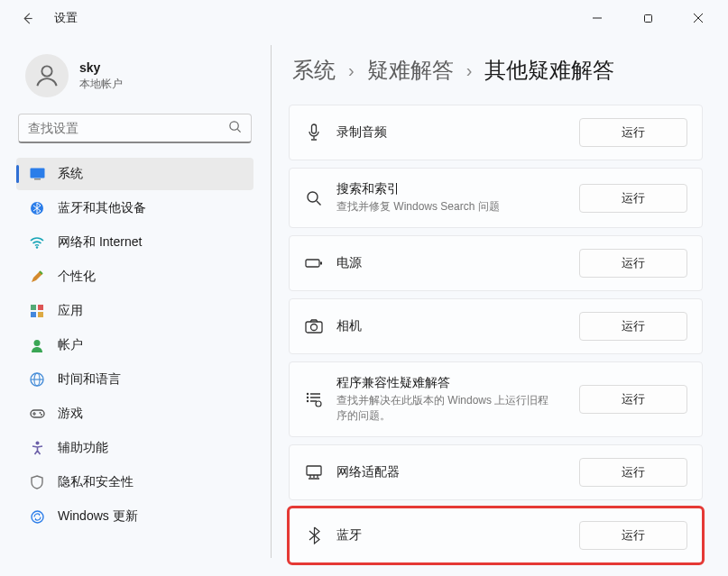 Image resolution: width=728 pixels, height=576 pixels. Describe the element at coordinates (496, 326) in the screenshot. I see `troubleshooter-camera: 相机 运行` at that location.